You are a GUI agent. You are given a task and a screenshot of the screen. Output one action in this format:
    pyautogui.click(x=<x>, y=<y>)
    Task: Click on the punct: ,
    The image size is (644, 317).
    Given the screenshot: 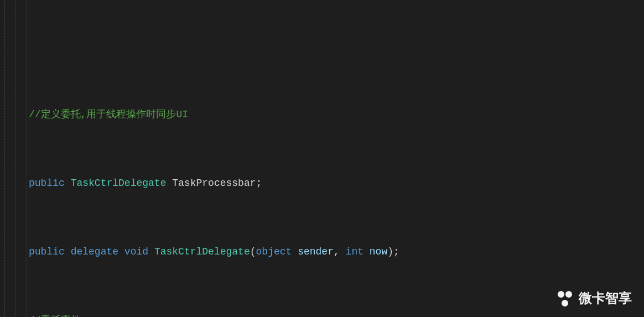 What is the action you would take?
    pyautogui.click(x=340, y=252)
    